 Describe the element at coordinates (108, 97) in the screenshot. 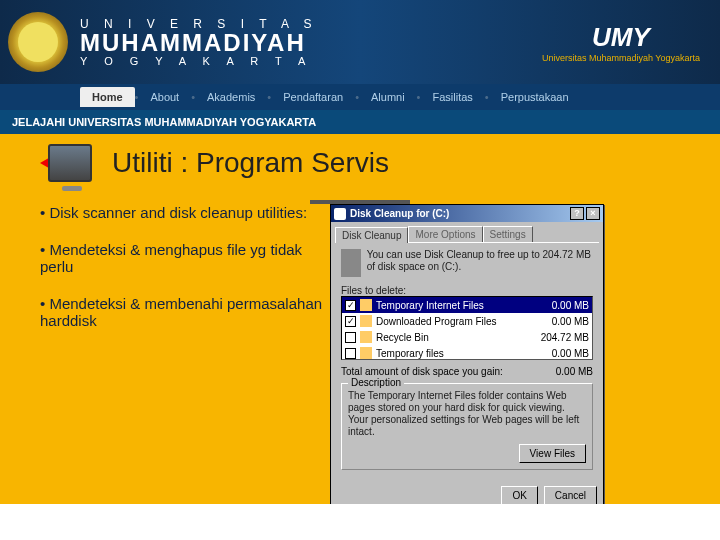

I see `nav-home-tab: Home` at that location.